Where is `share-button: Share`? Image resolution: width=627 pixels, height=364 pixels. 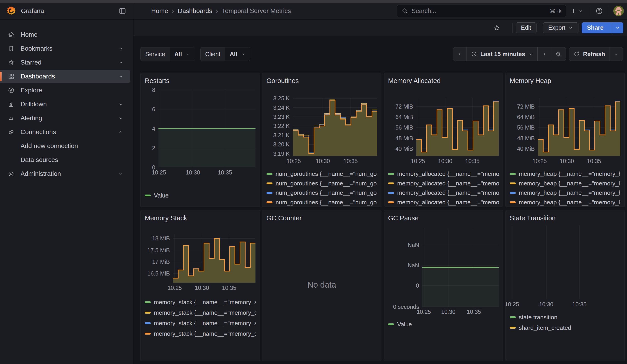
share-button: Share is located at coordinates (595, 28).